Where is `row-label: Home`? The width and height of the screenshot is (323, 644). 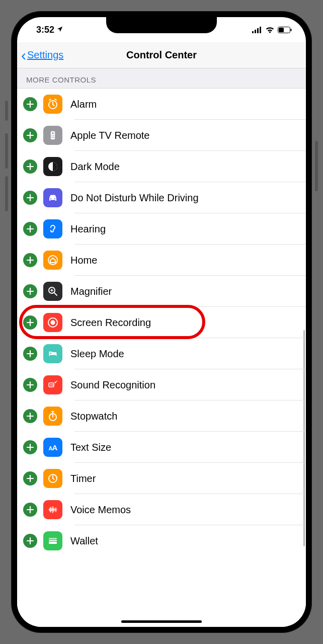
row-label: Home is located at coordinates (84, 261).